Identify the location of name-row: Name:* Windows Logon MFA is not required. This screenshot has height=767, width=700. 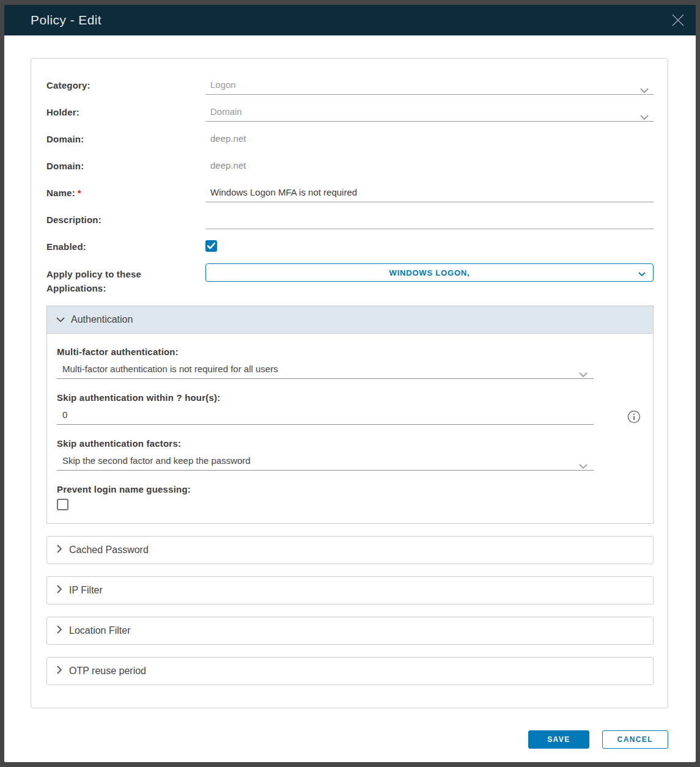
(350, 194).